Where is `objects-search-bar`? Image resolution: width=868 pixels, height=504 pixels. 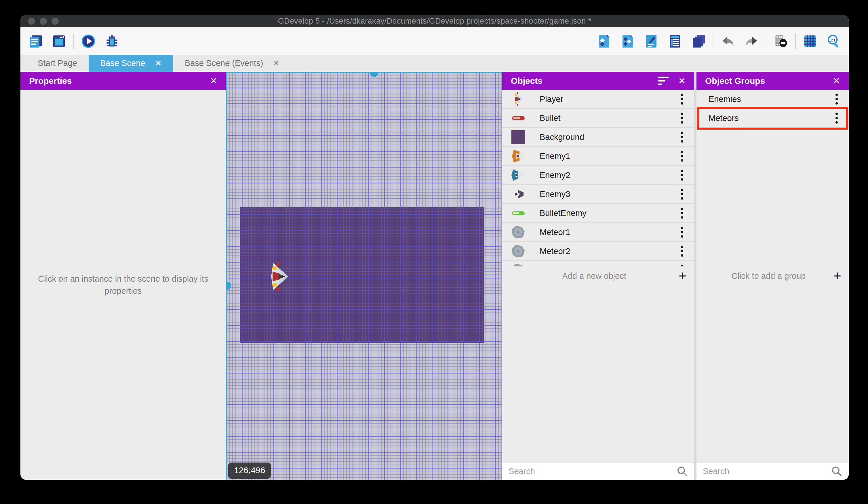 objects-search-bar is located at coordinates (598, 471).